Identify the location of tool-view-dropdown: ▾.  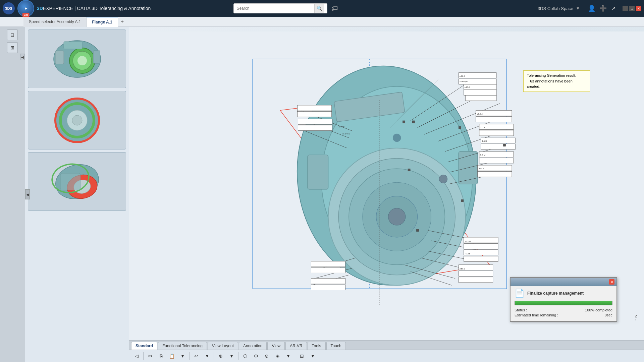
(313, 356).